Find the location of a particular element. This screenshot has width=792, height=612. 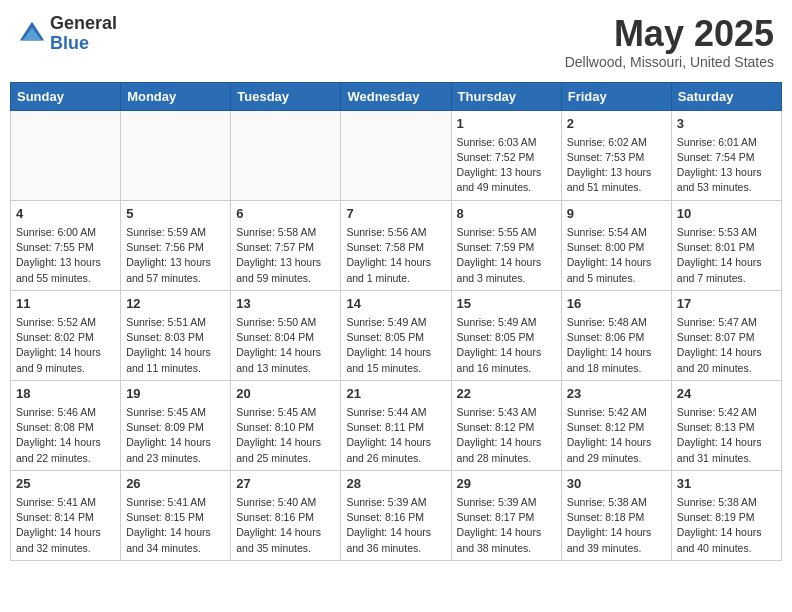

calendar-day-cell: 11Sunrise: 5:52 AM Sunset: 8:02 PM Dayli… is located at coordinates (66, 335).